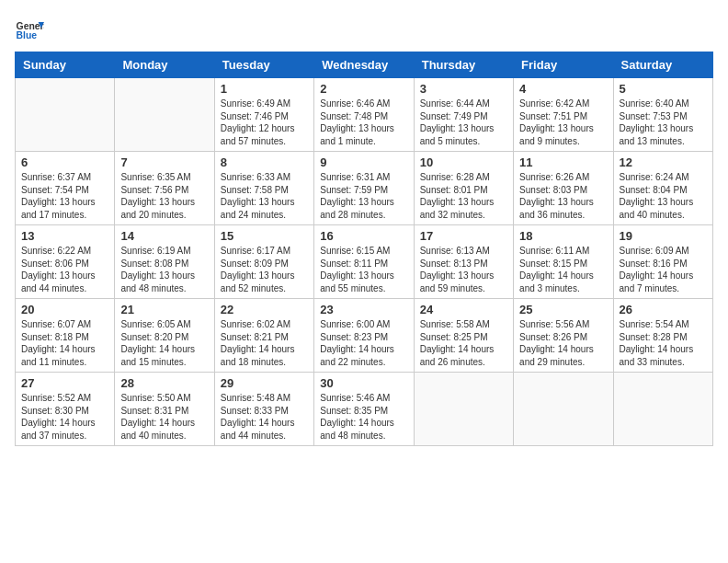  What do you see at coordinates (563, 343) in the screenshot?
I see `day-info: Sunrise: 5:56 AM Sunset: 8:26 PM Dayligh…` at bounding box center [563, 343].